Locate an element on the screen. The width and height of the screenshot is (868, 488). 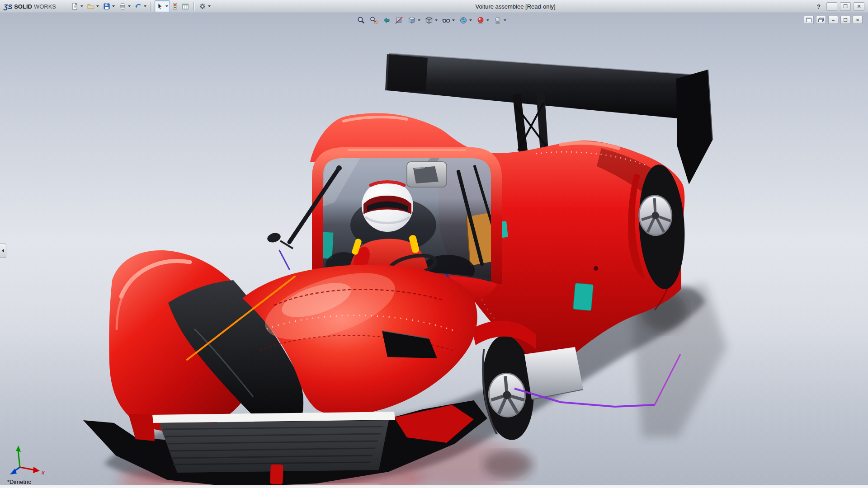
open-button is located at coordinates (93, 6).